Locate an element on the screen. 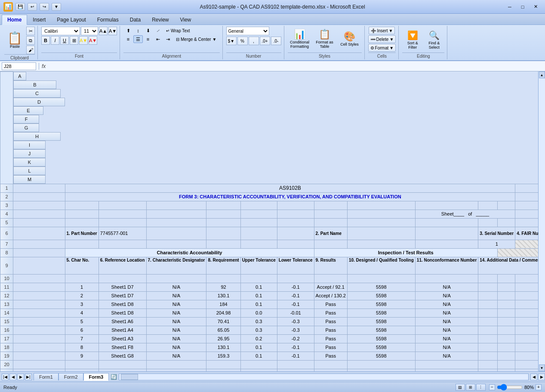 The width and height of the screenshot is (545, 392). cell-L18 is located at coordinates (506, 347).